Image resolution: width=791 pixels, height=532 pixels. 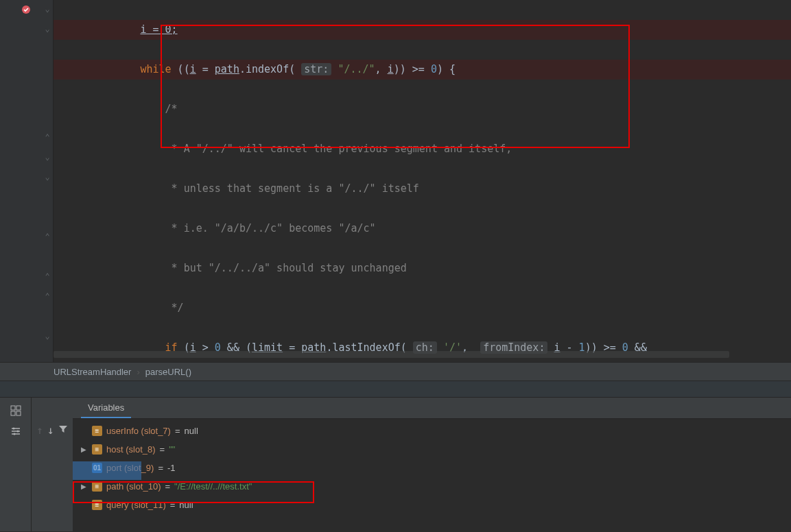 I want to click on variable-row: 01port (slot_9) = -1, so click(x=434, y=468).